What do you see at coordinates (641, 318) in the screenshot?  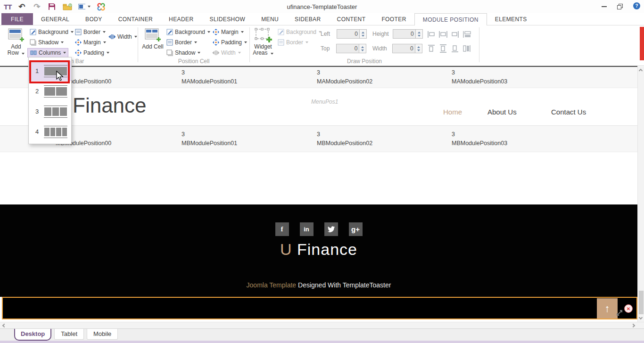 I see `scroll-down-icon` at bounding box center [641, 318].